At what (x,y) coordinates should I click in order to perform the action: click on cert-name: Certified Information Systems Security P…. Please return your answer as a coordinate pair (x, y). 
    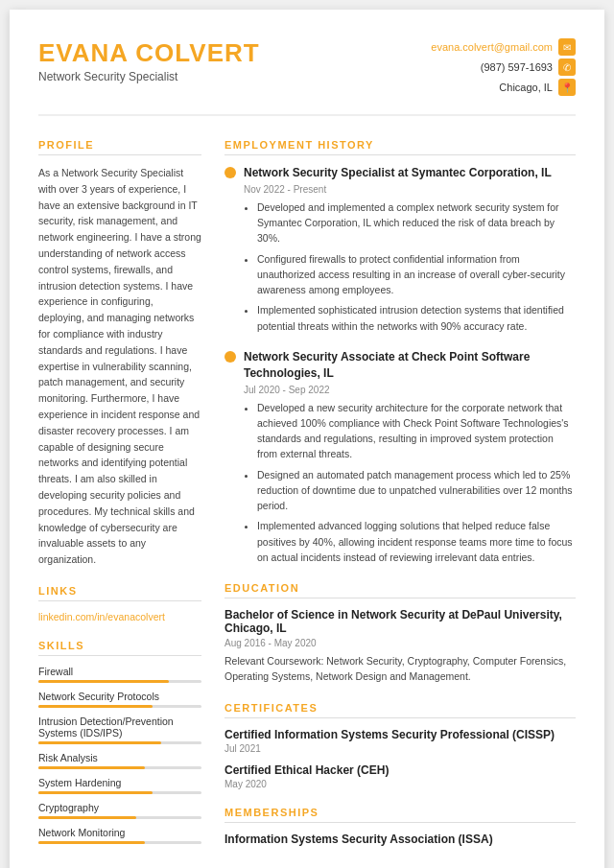
    Looking at the image, I should click on (400, 735).